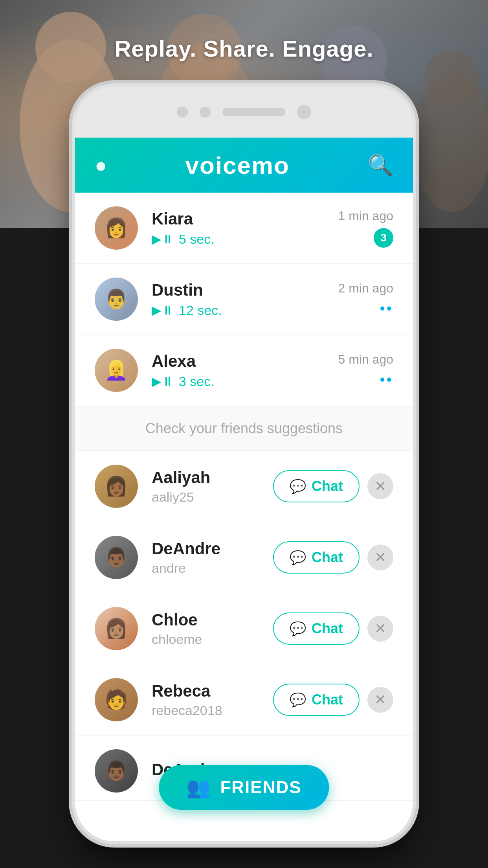  Describe the element at coordinates (365, 359) in the screenshot. I see `conversation-time: 5 min ago` at that location.